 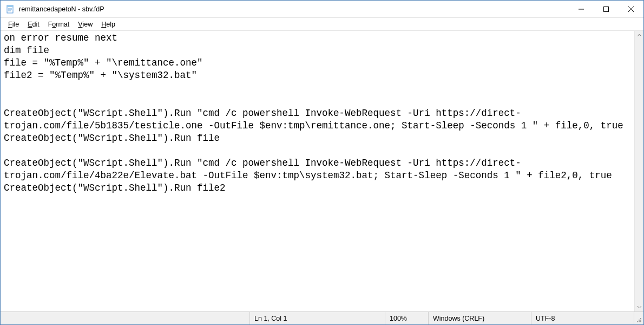 What do you see at coordinates (582, 318) in the screenshot?
I see `status-encoding: UTF-8` at bounding box center [582, 318].